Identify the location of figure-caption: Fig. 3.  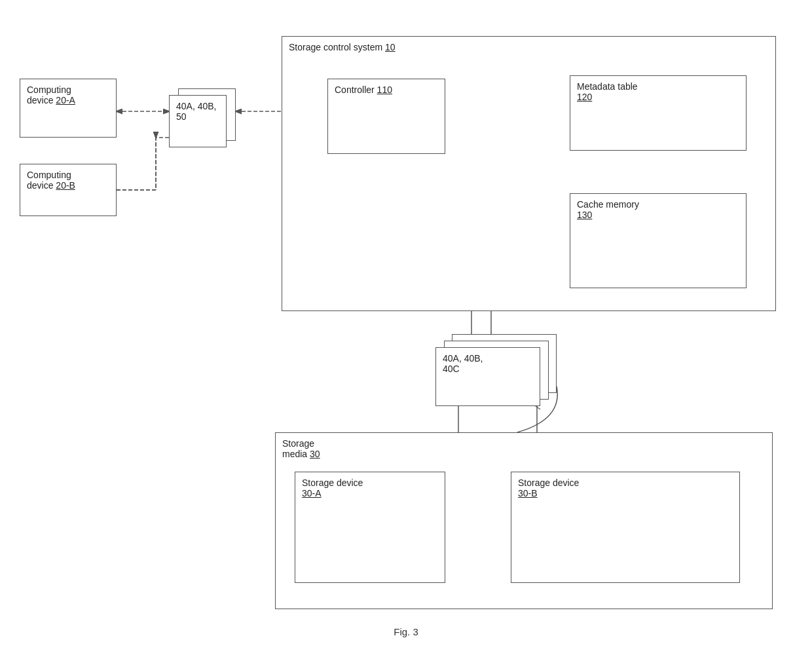
(406, 631).